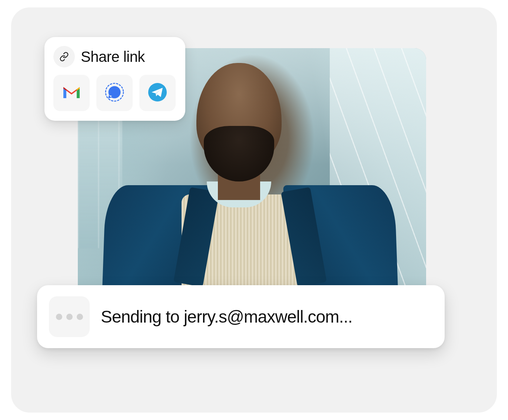 The image size is (508, 420). I want to click on share-link-title: Share link, so click(113, 57).